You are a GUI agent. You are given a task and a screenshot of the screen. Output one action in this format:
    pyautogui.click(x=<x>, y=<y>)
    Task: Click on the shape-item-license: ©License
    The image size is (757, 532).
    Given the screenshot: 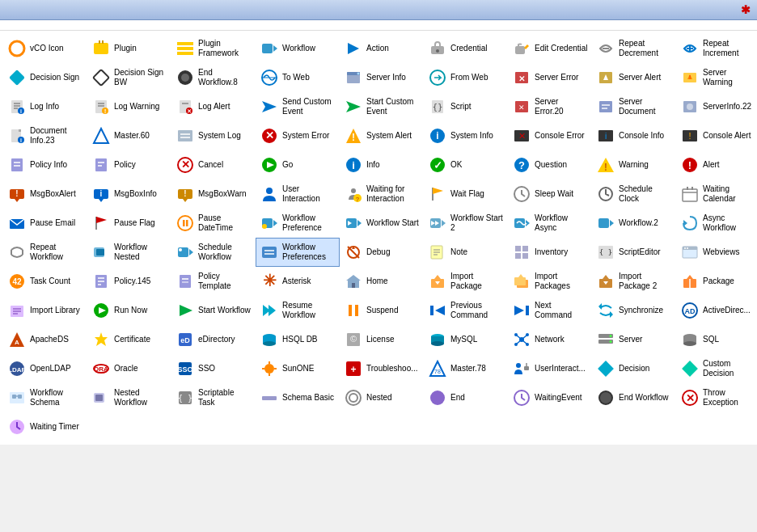 What is the action you would take?
    pyautogui.click(x=382, y=340)
    